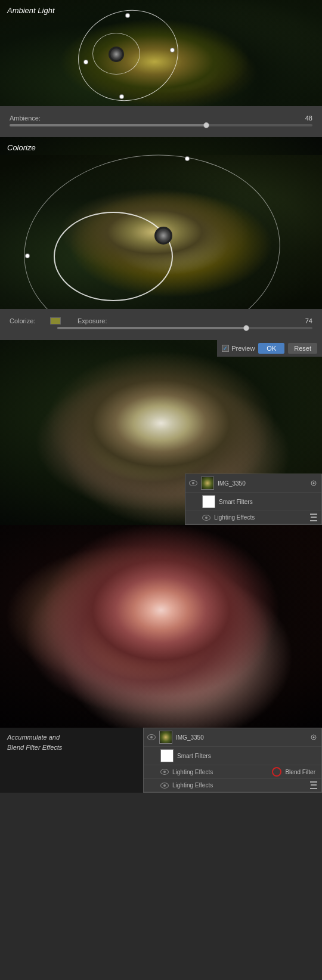  I want to click on smart-filters-thumb, so click(209, 502).